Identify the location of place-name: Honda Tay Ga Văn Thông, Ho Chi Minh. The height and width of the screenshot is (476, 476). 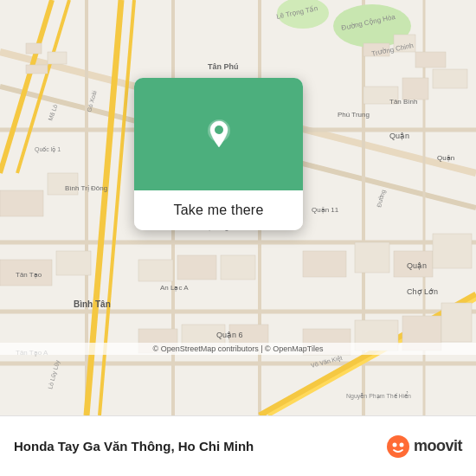
(196, 447).